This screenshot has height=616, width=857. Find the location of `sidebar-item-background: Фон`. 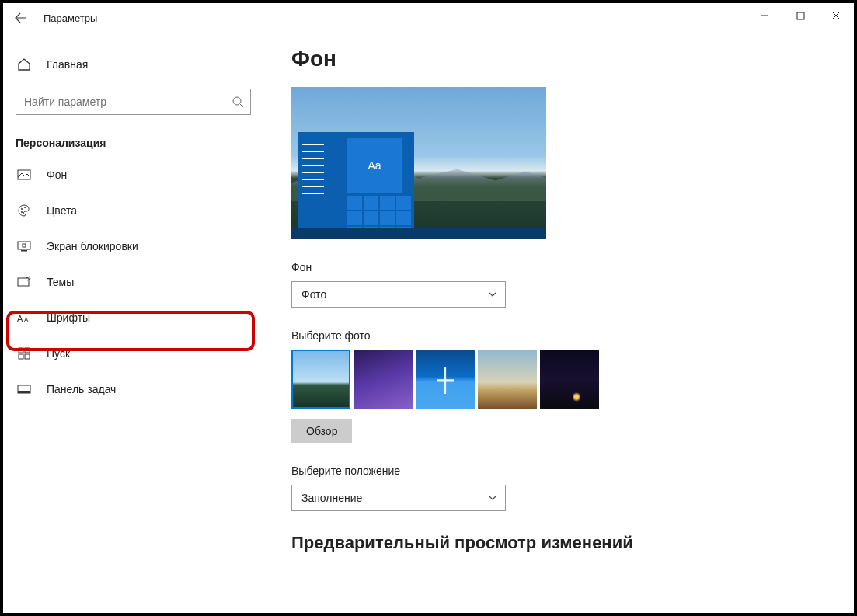

sidebar-item-background: Фон is located at coordinates (134, 175).